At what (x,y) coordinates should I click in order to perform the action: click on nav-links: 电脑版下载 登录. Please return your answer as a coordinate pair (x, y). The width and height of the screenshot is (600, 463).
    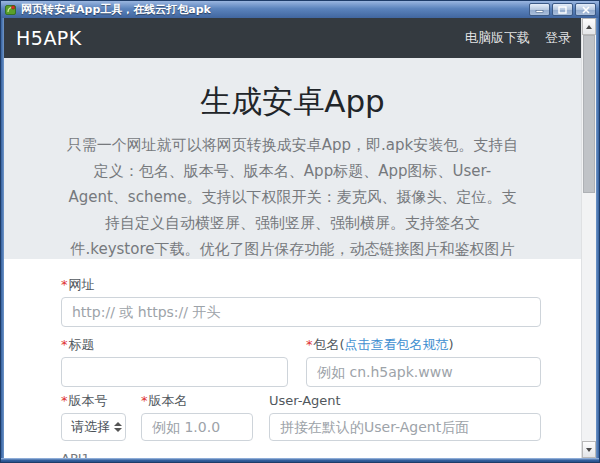
    Looking at the image, I should click on (518, 38).